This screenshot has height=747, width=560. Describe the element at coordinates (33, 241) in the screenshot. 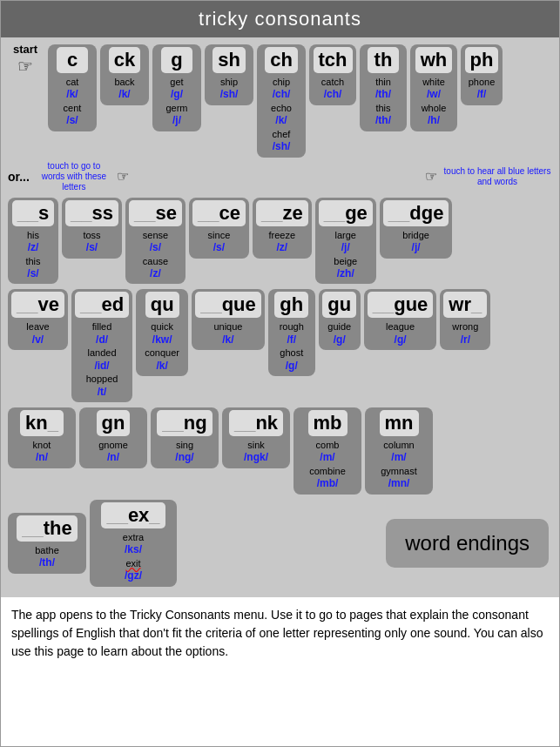

I see `tile-end-s: __s his /z/ this /s/` at that location.